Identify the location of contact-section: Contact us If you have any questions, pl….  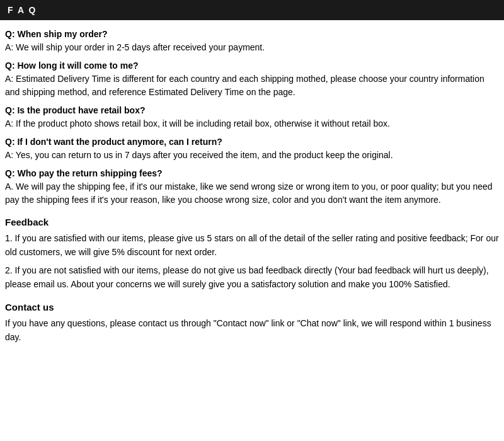
(252, 323).